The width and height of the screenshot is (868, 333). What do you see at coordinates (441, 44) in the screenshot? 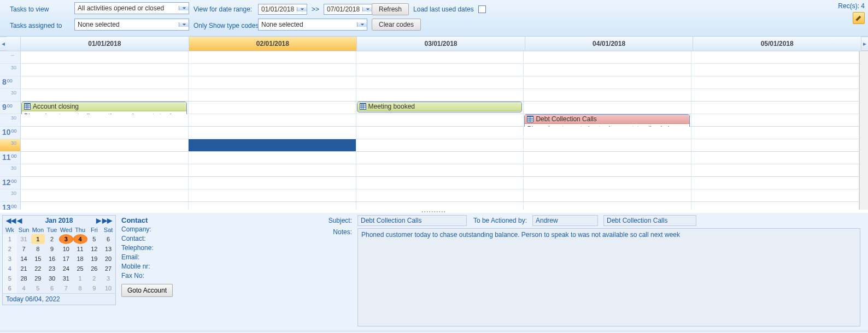
I see `day-header: 03/01/2018` at bounding box center [441, 44].